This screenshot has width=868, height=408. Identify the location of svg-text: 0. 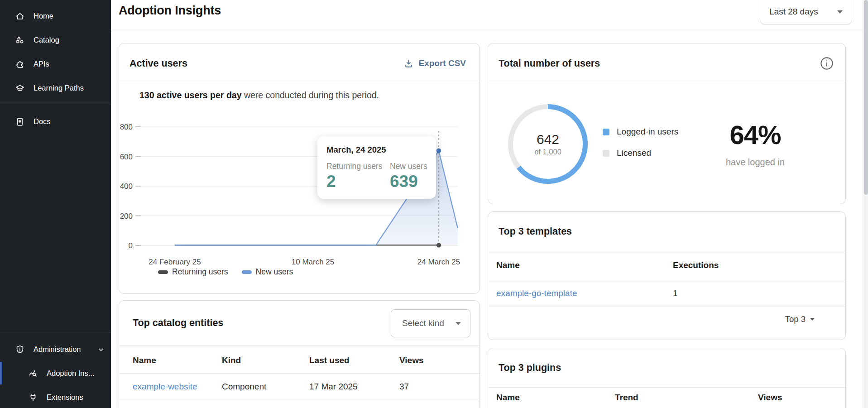
(130, 245).